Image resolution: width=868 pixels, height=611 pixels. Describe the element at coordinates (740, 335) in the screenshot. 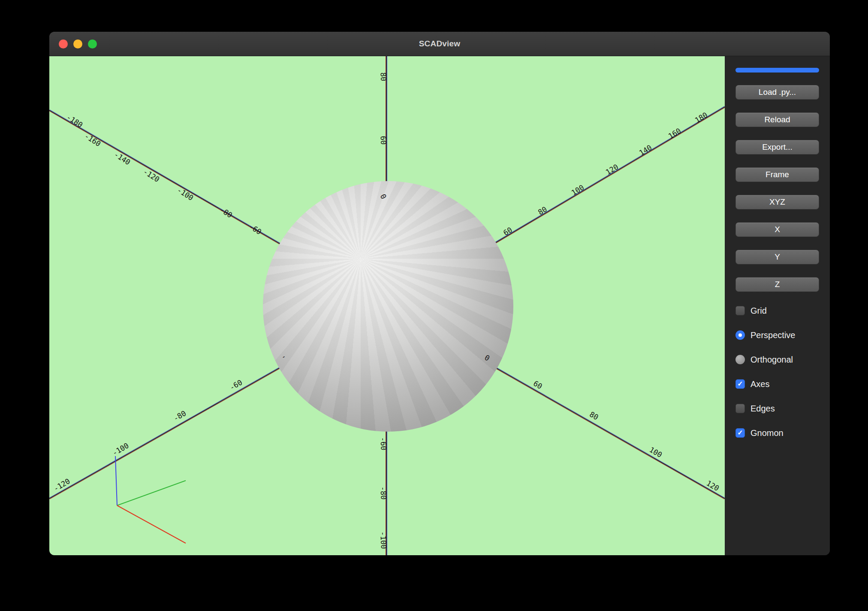

I see `radio-perspective` at that location.